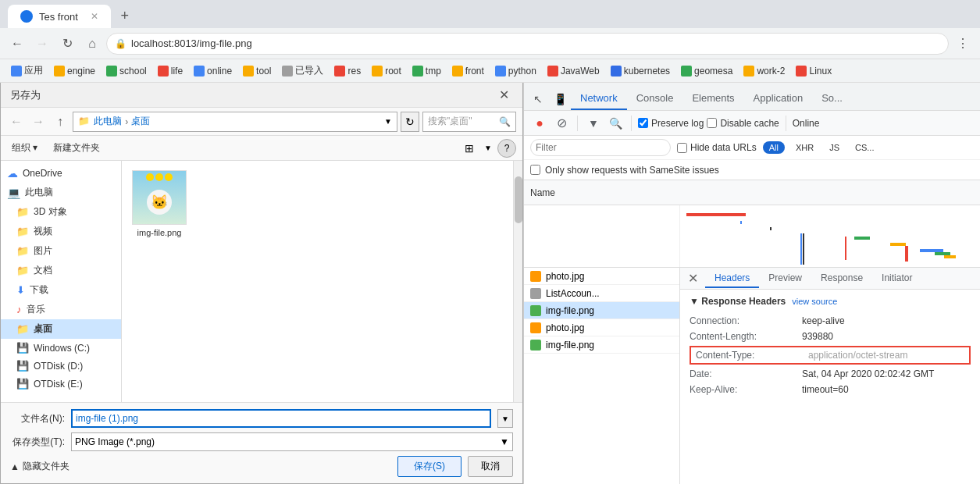 The width and height of the screenshot is (980, 484). I want to click on hide-data-urls-checkbox, so click(682, 148).